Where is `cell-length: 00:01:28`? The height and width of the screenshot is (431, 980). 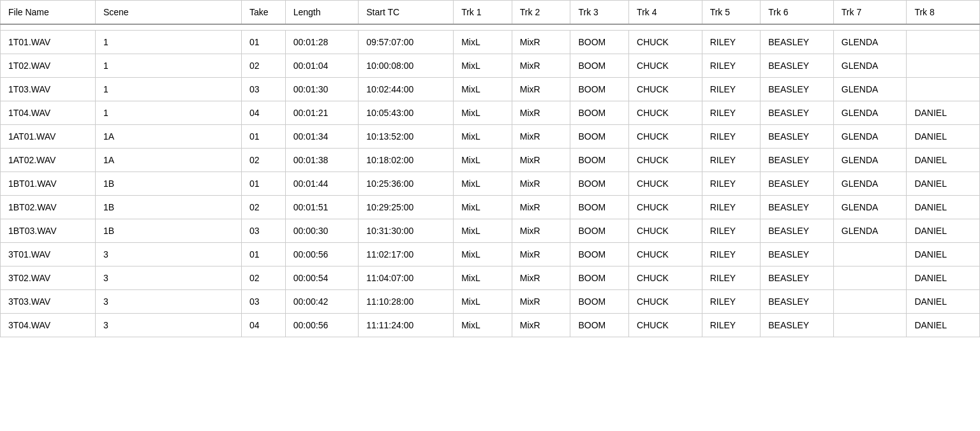
cell-length: 00:01:28 is located at coordinates (322, 42).